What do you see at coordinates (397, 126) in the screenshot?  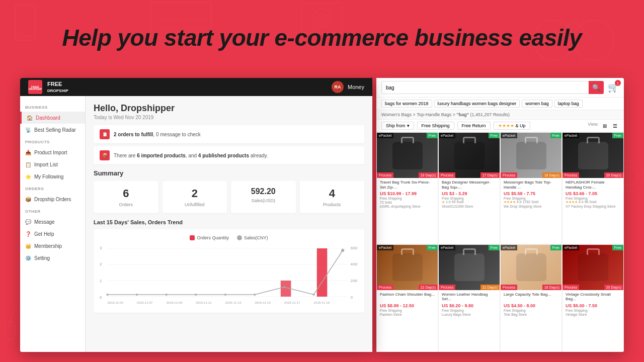 I see `filter-ship-from: Ship from ▾` at bounding box center [397, 126].